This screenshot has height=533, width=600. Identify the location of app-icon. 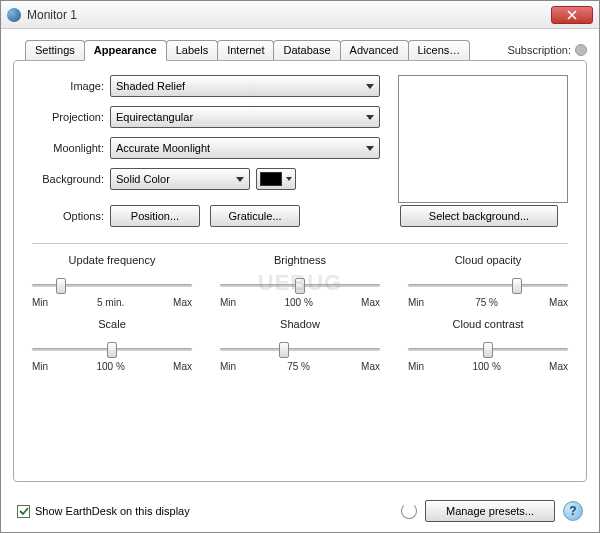
(14, 15).